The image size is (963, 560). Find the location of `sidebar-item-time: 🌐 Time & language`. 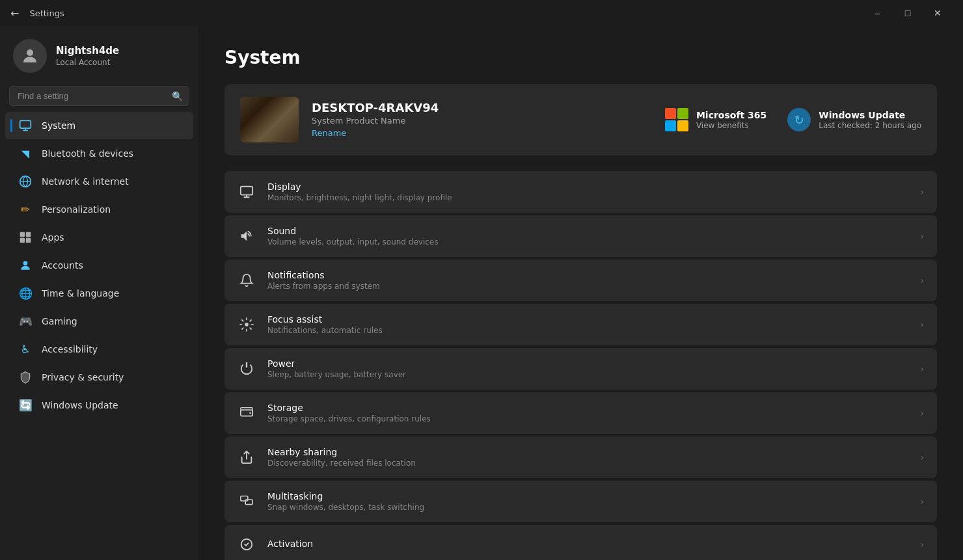

sidebar-item-time: 🌐 Time & language is located at coordinates (99, 293).